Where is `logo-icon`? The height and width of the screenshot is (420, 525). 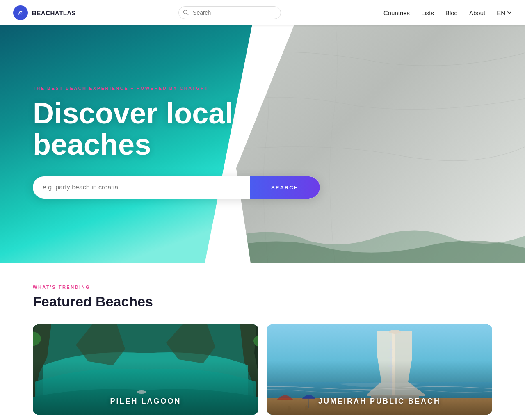
logo-icon is located at coordinates (21, 13).